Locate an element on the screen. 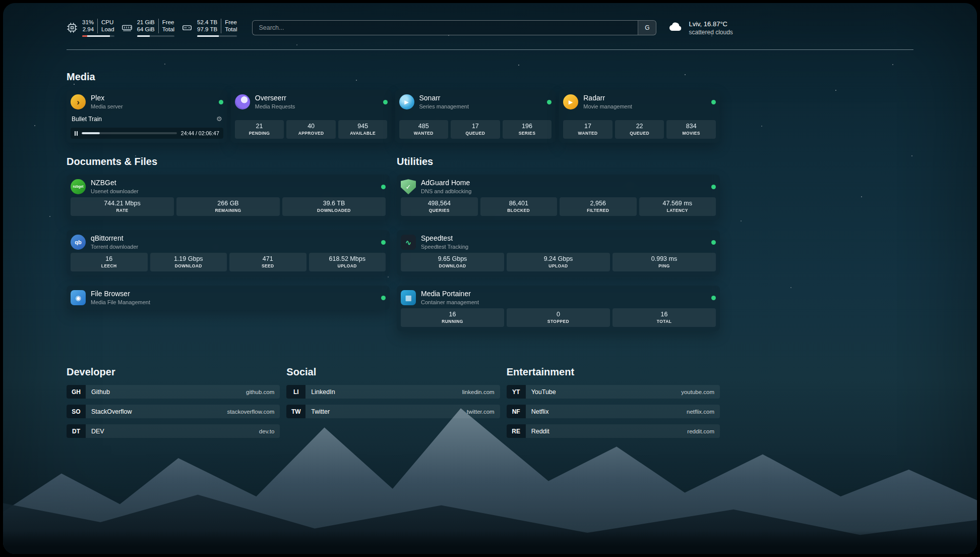 Image resolution: width=980 pixels, height=557 pixels. bookmark-reddit: RERedditreddit.com is located at coordinates (613, 431).